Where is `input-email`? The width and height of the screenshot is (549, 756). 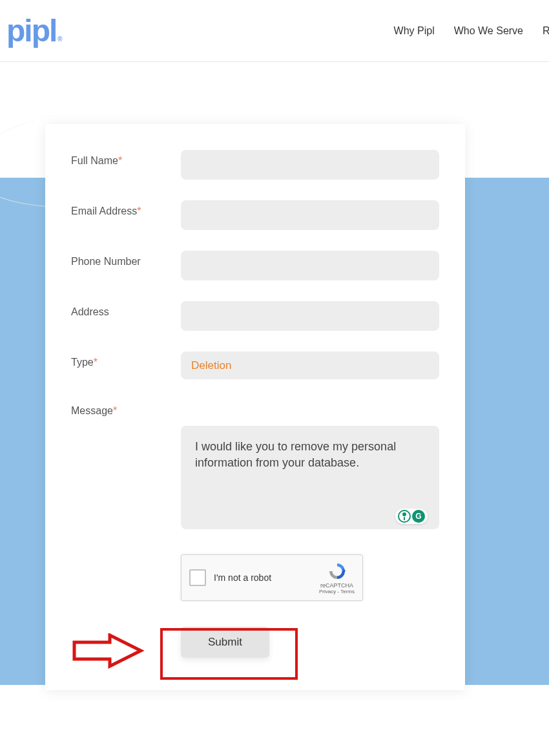 input-email is located at coordinates (310, 215).